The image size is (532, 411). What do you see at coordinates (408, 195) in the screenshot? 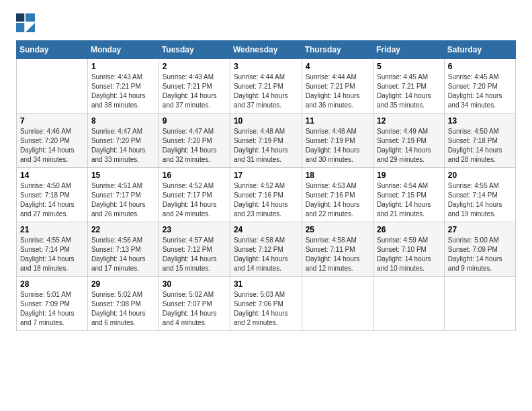
I see `calendar-cell: 19Sunrise: 4:54 AMSunset: 7:15 PMDayligh…` at bounding box center [408, 195].